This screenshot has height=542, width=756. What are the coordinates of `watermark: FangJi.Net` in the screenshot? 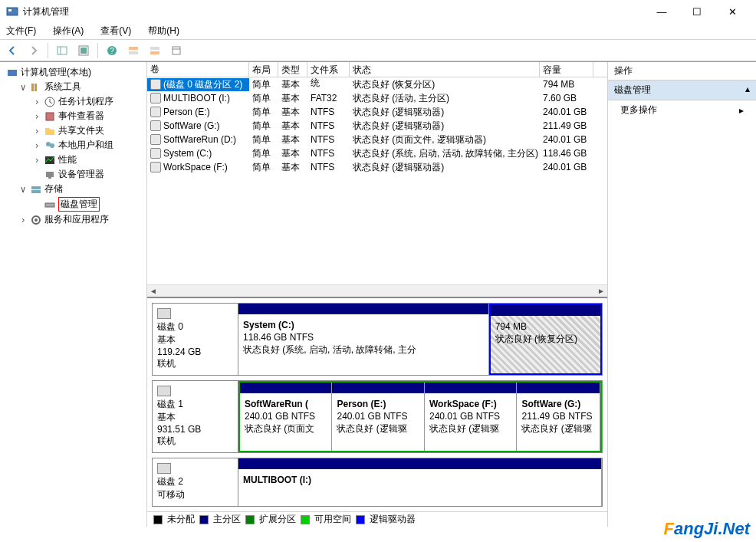 It's located at (707, 529).